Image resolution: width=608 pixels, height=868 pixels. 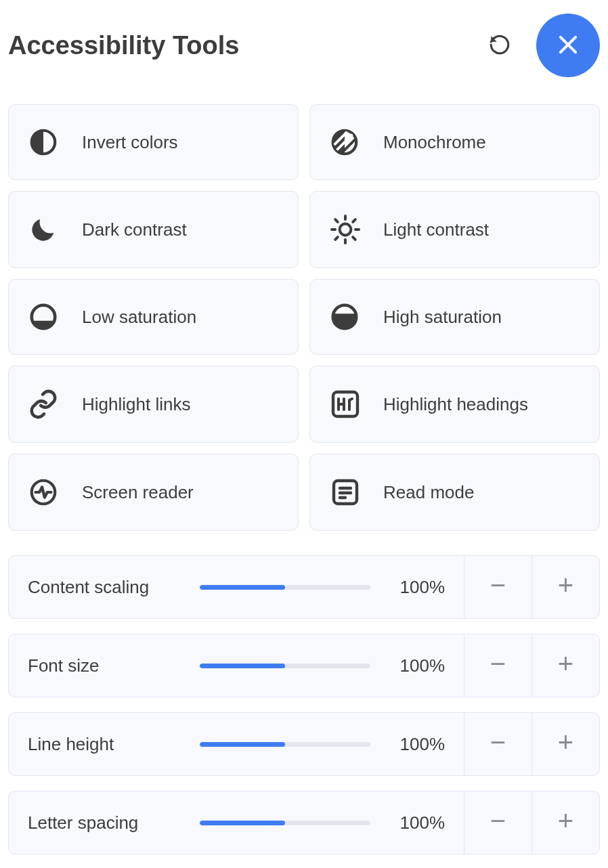 What do you see at coordinates (46, 404) in the screenshot?
I see `link-icon` at bounding box center [46, 404].